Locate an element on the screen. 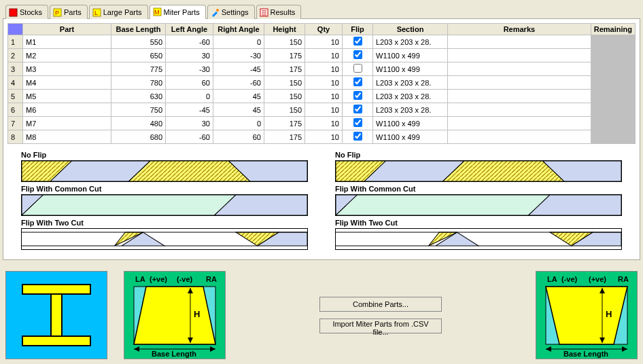 Image resolution: width=643 pixels, height=364 pixels. table-row: 5M563004515010L203 x 203 x 28. is located at coordinates (322, 96).